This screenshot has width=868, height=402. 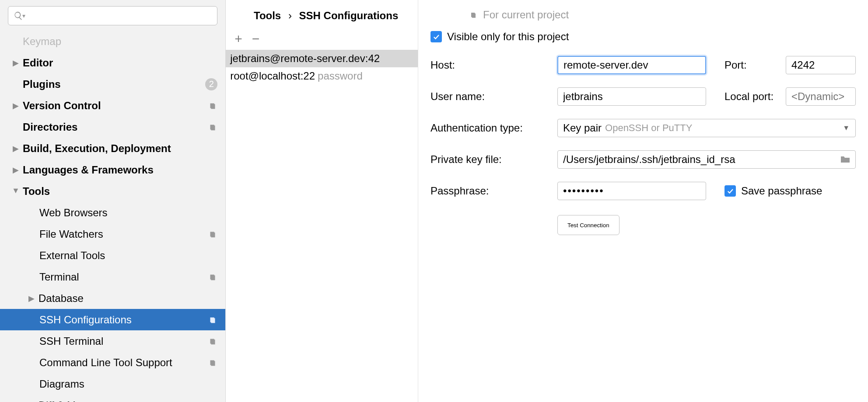 What do you see at coordinates (122, 341) in the screenshot?
I see `sidebar-item-label: SSH Terminal` at bounding box center [122, 341].